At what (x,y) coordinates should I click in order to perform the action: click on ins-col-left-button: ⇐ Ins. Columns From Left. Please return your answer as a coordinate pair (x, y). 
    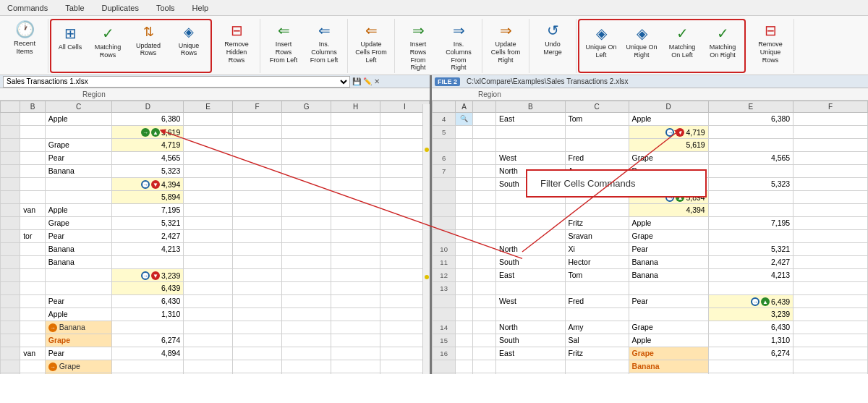
    Looking at the image, I should click on (324, 42).